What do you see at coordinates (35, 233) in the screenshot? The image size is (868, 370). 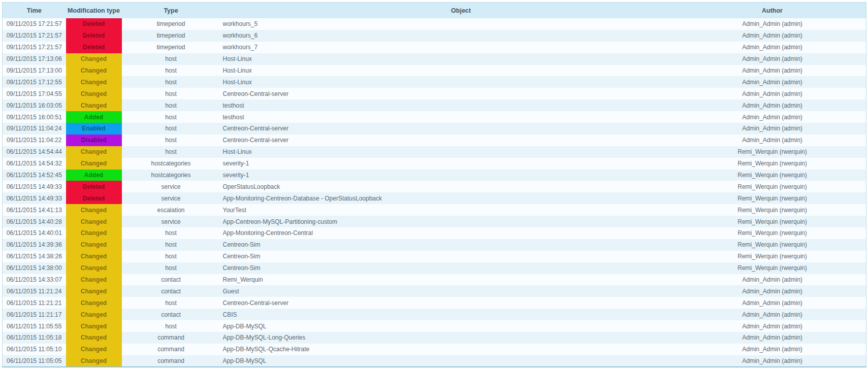 I see `time-cell: 06/11/2015 14:40:01` at bounding box center [35, 233].